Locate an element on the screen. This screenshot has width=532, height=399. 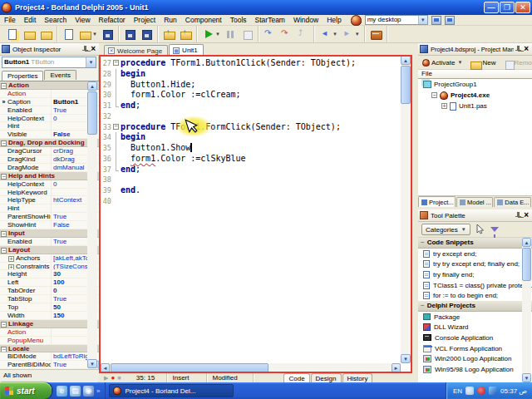
volume-icon is located at coordinates (470, 391).